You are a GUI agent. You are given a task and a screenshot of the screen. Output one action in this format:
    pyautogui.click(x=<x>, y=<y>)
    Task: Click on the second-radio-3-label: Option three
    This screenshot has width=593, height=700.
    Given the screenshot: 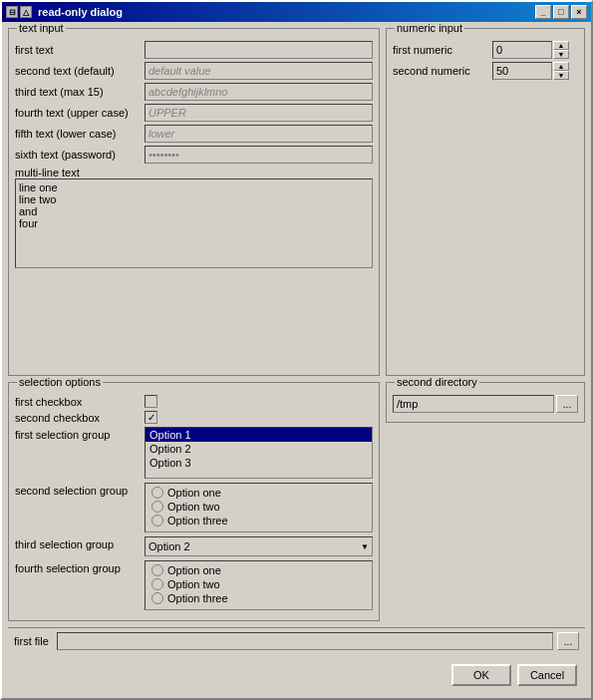 What is the action you would take?
    pyautogui.click(x=197, y=521)
    